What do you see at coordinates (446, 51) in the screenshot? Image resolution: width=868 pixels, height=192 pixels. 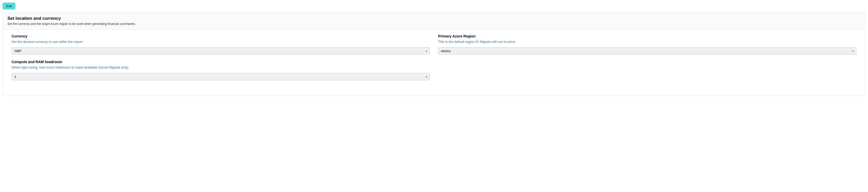 I see `region-select-value: eastus` at bounding box center [446, 51].